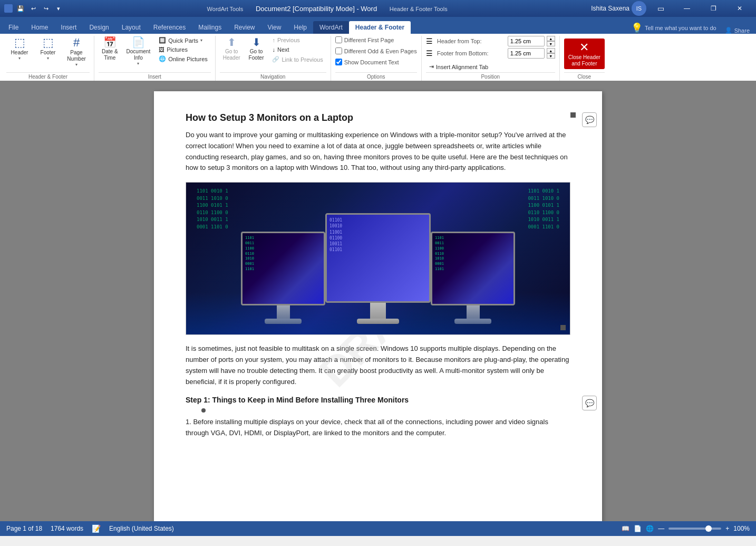 The image size is (756, 546). Describe the element at coordinates (183, 40) in the screenshot. I see `quick-parts-button: 🔲 Quick Parts ▾` at that location.